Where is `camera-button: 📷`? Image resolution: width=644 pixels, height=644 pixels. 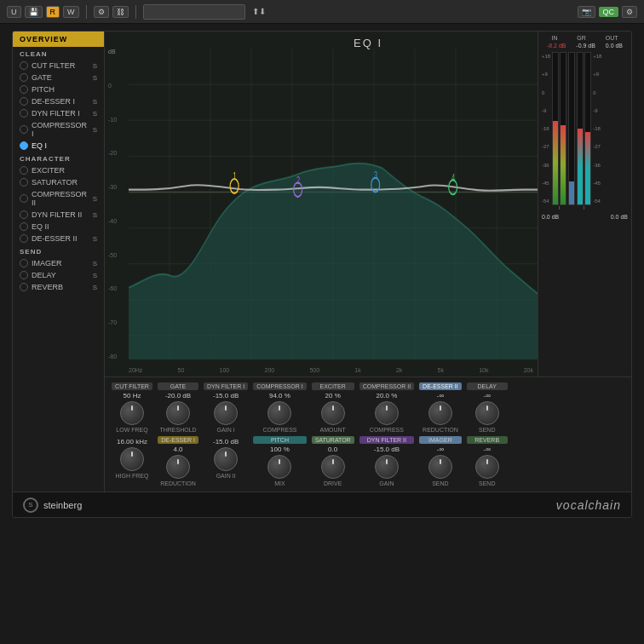 camera-button: 📷 is located at coordinates (586, 12).